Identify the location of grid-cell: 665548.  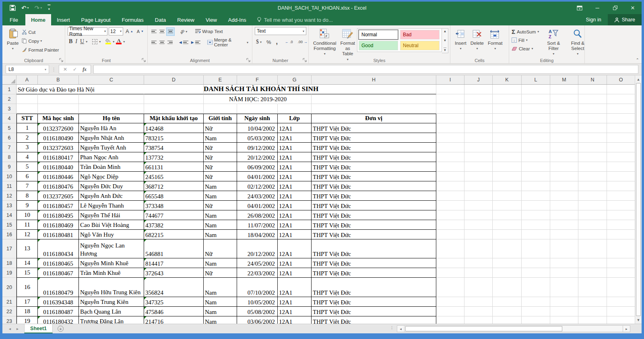
(174, 196).